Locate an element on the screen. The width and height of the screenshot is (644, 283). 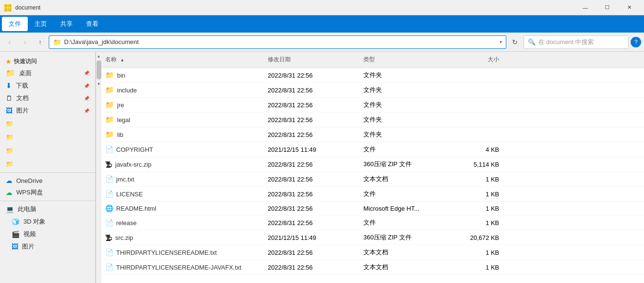
table-row: 📄 THIRDPARTYLICENSEREADME-JAVAFX.txt 202… is located at coordinates (373, 267).